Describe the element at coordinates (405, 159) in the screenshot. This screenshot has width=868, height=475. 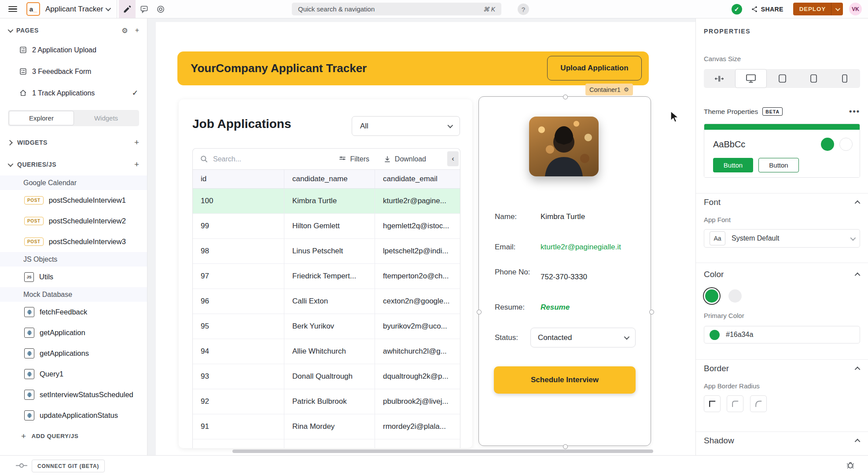
I see `table-download-button: Download` at that location.